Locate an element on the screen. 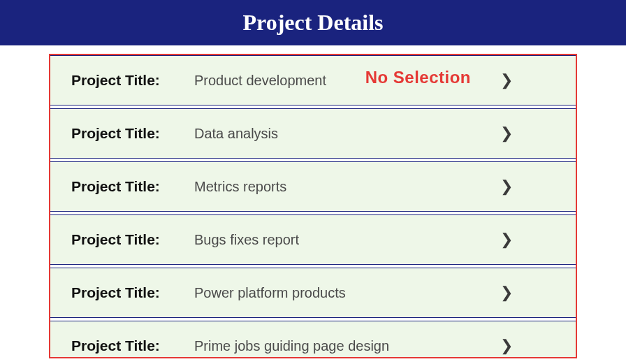 This screenshot has height=364, width=626. page-title: Project Details is located at coordinates (313, 22).